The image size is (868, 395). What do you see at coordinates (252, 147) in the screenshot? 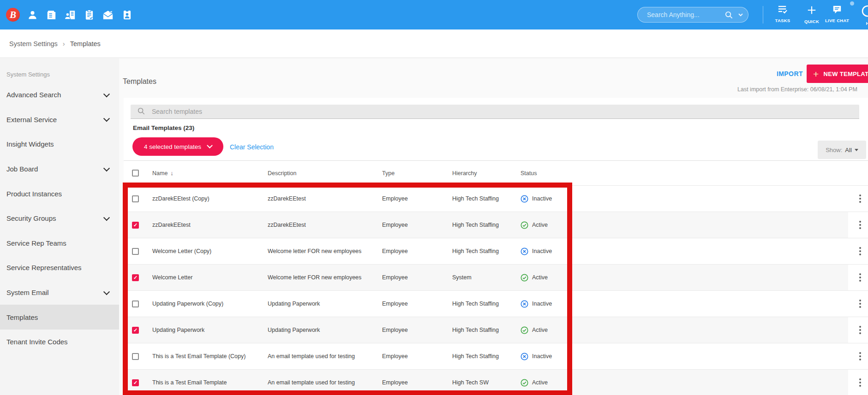
I see `clear-selection-link: Clear Selection` at bounding box center [252, 147].